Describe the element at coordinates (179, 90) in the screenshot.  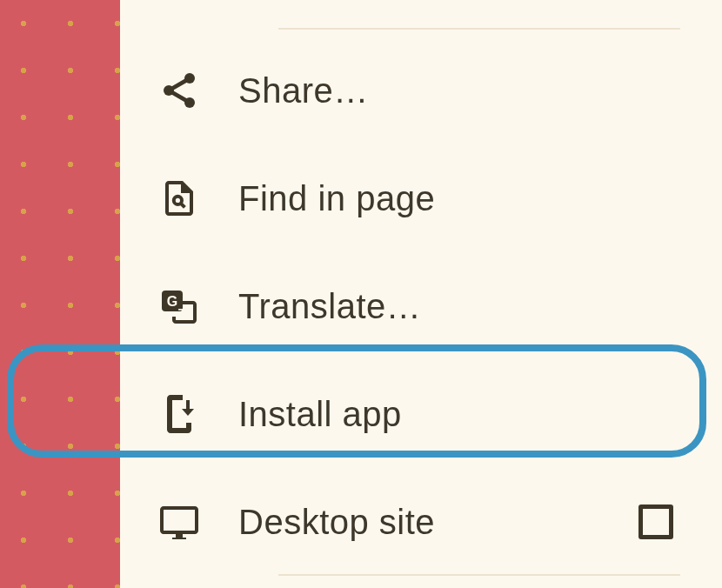
I see `share-icon` at that location.